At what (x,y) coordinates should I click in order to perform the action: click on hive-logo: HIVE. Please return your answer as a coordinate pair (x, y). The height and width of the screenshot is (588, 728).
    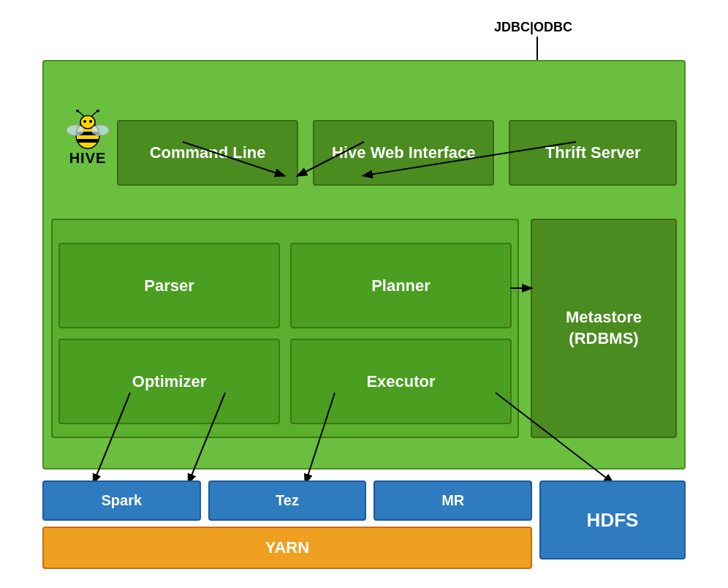
    Looking at the image, I should click on (88, 138).